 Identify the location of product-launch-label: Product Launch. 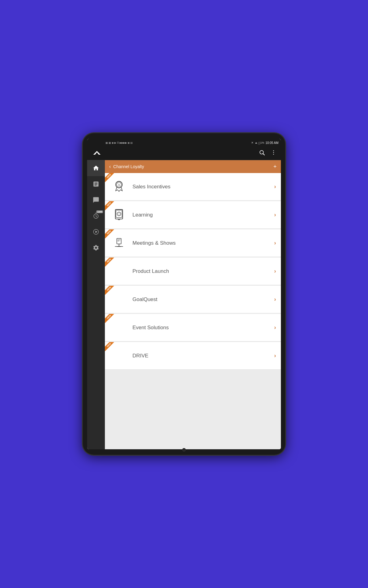
(201, 271).